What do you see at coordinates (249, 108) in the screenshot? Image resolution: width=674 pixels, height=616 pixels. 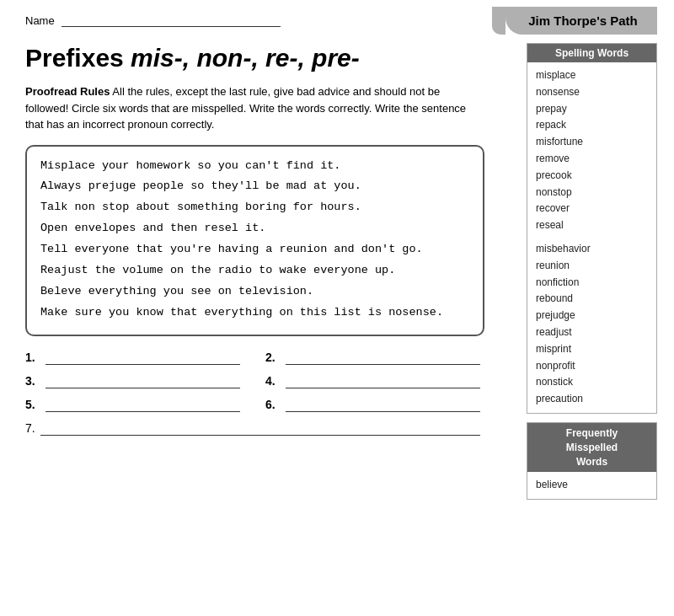 I see `instructions: Proofread Rules All the rules, except th…` at bounding box center [249, 108].